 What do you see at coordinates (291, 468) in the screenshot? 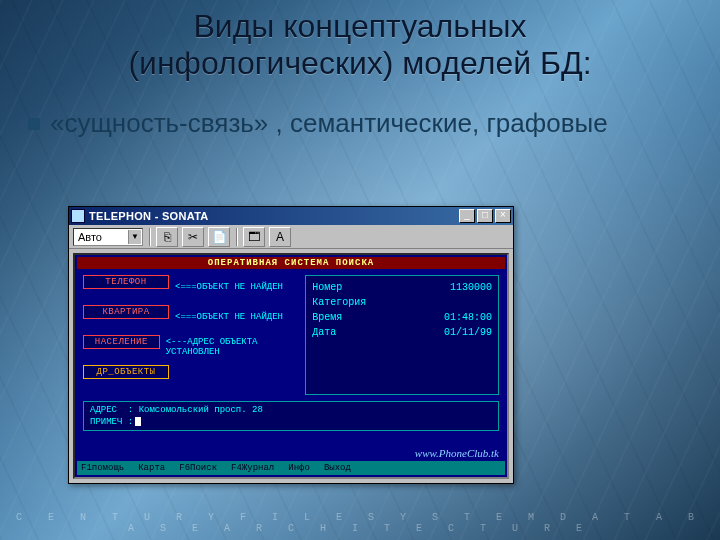
I see `dos-statusbar: F1помощь Карта F6Поиск F4Журнал Инфо Вых…` at bounding box center [291, 468].